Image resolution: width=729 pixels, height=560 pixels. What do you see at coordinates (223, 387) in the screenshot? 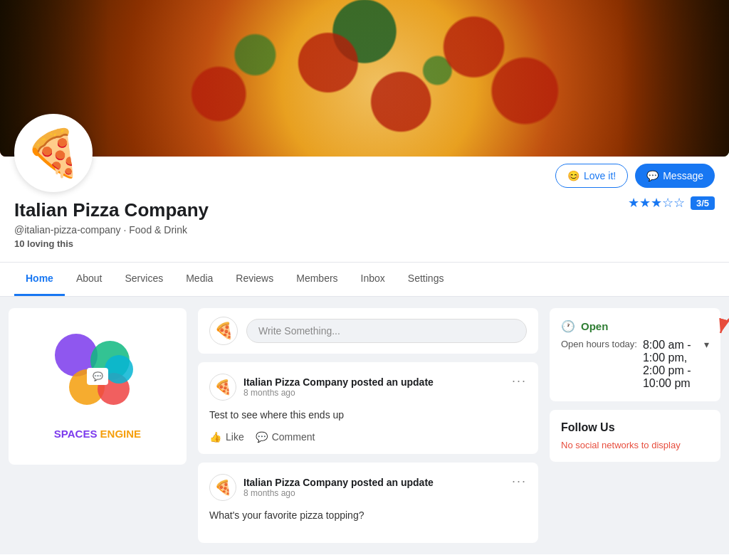
I see `post-avatar-1: 🍕` at bounding box center [223, 387].